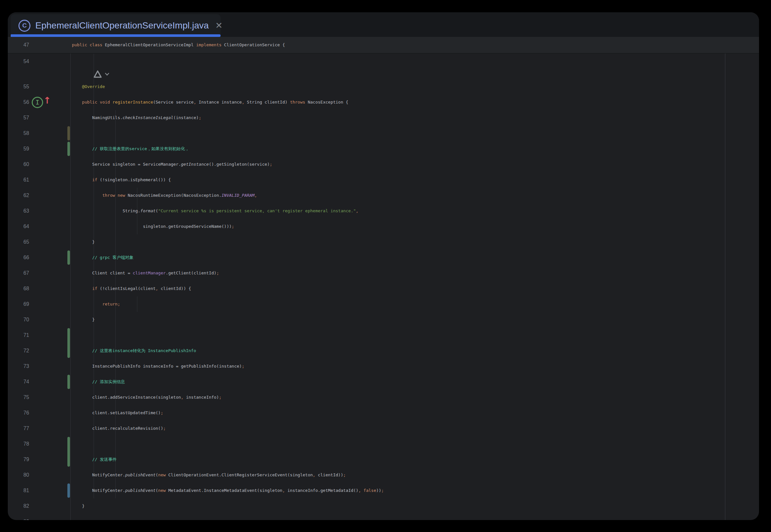 The height and width of the screenshot is (532, 771). What do you see at coordinates (383, 397) in the screenshot?
I see `code-line: 75 client.addServiceInstance(singleton, …` at bounding box center [383, 397].